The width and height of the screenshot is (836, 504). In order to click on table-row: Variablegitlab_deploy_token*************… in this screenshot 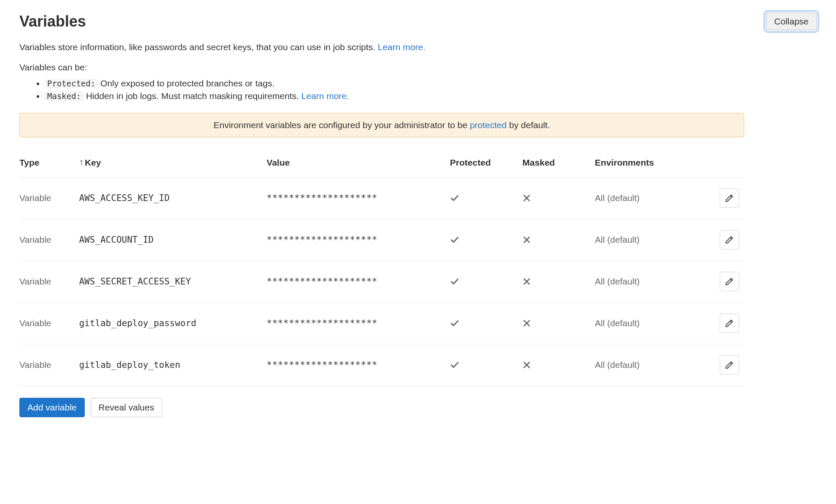, I will do `click(382, 365)`.